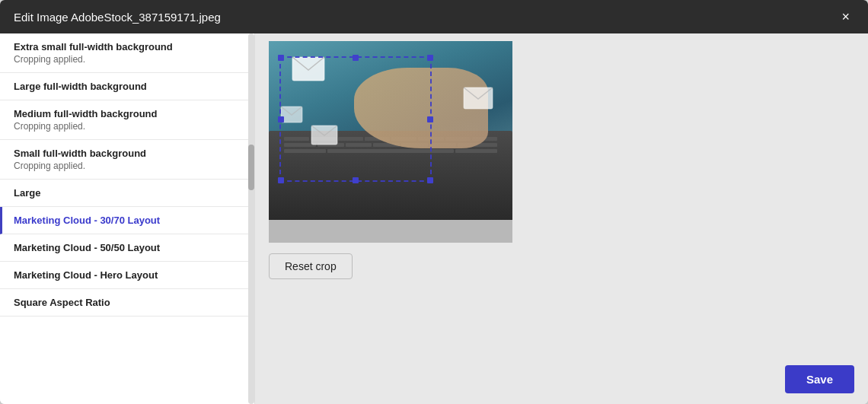  What do you see at coordinates (391, 142) in the screenshot?
I see `image-crop-container` at bounding box center [391, 142].